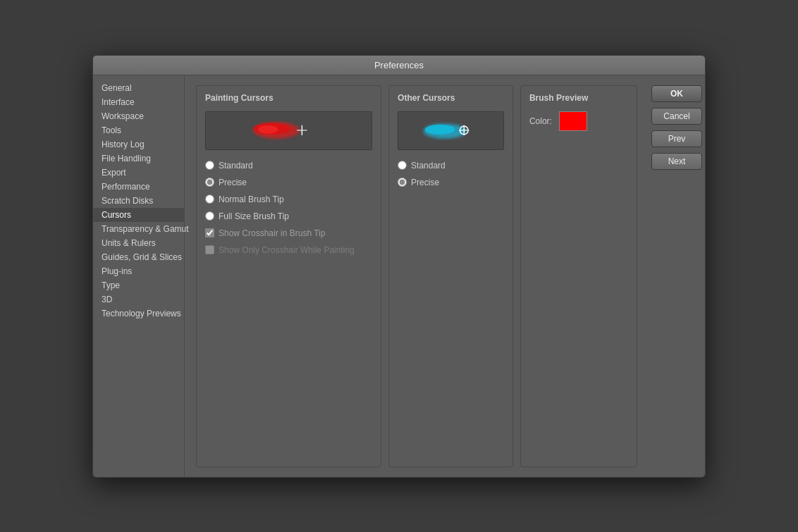  I want to click on painting-precise-label: Precise, so click(233, 183).